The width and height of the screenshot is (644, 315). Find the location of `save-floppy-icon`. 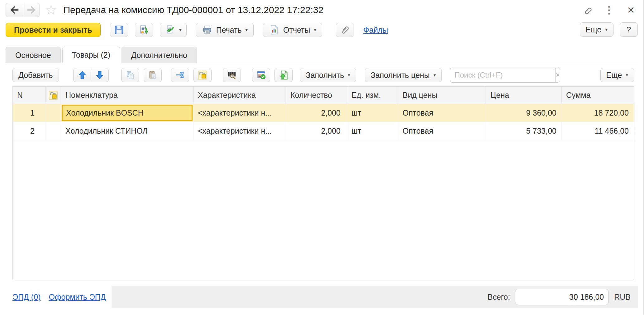

save-floppy-icon is located at coordinates (119, 30).